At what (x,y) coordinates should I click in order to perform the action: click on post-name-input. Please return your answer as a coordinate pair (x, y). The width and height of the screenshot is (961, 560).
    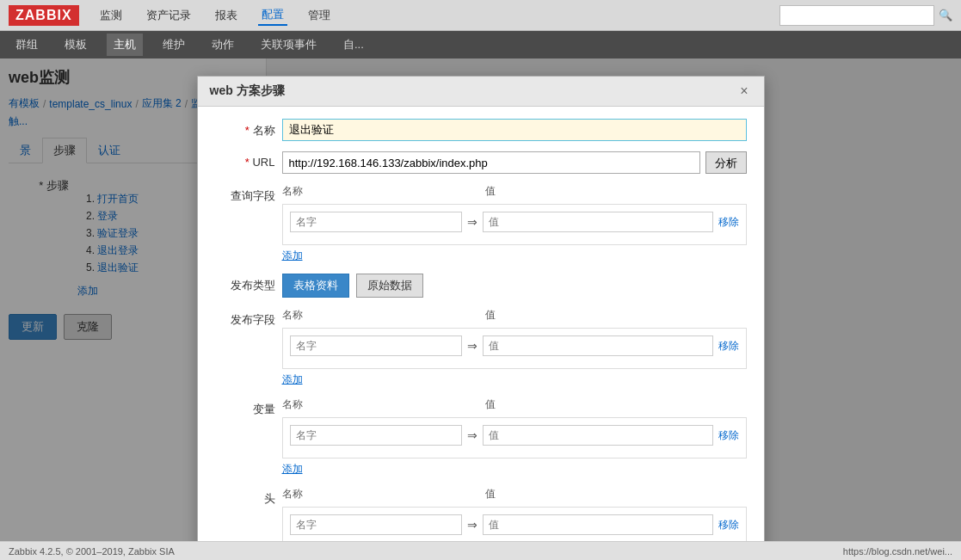
    Looking at the image, I should click on (376, 346).